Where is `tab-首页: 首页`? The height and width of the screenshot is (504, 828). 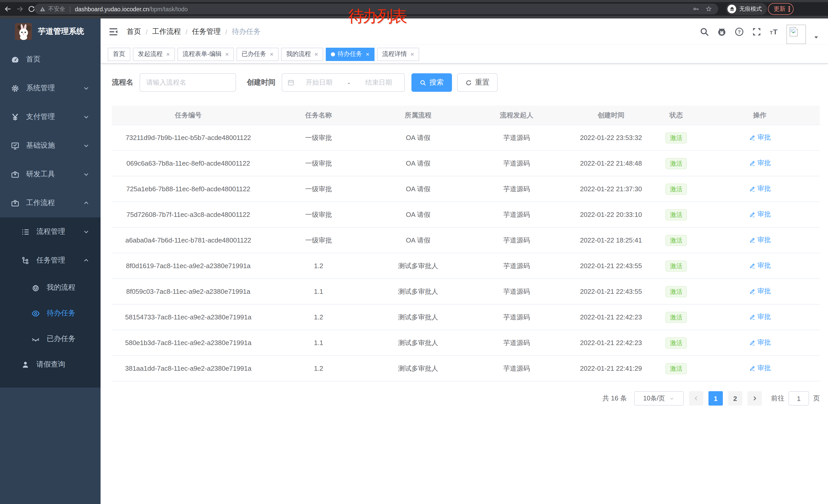 tab-首页: 首页 is located at coordinates (119, 54).